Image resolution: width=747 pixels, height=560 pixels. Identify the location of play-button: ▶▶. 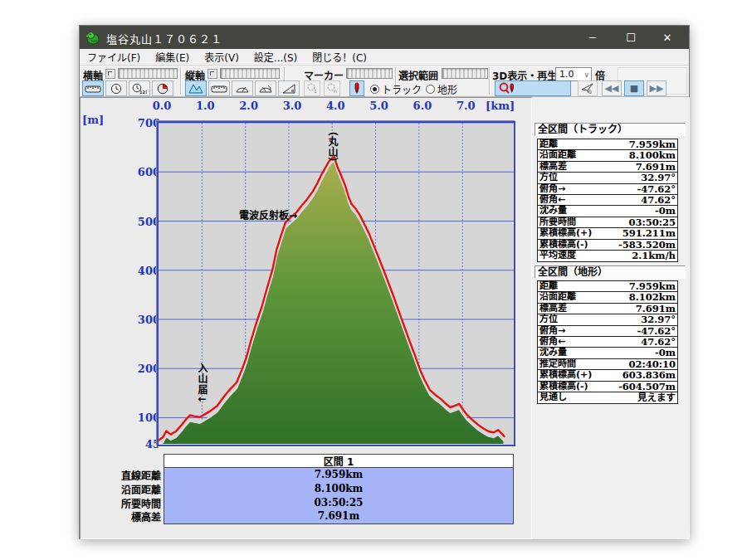
(657, 88).